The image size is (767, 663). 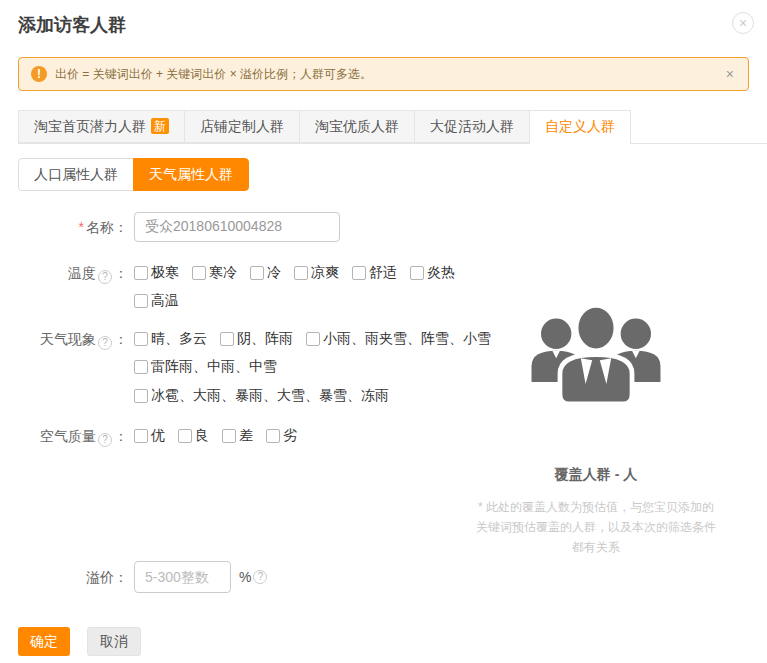 What do you see at coordinates (206, 367) in the screenshot?
I see `checkbox-option: 雷阵雨、中雨、中雪` at bounding box center [206, 367].